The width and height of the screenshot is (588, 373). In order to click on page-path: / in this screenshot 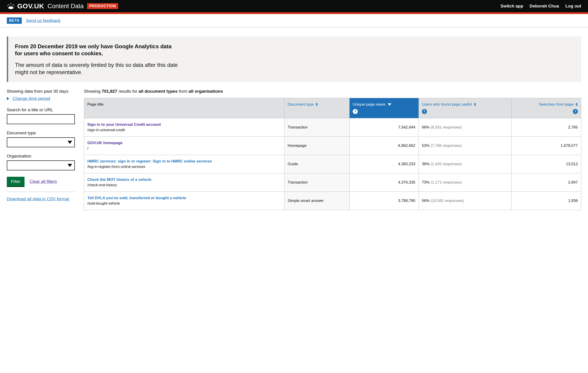, I will do `click(88, 148)`.